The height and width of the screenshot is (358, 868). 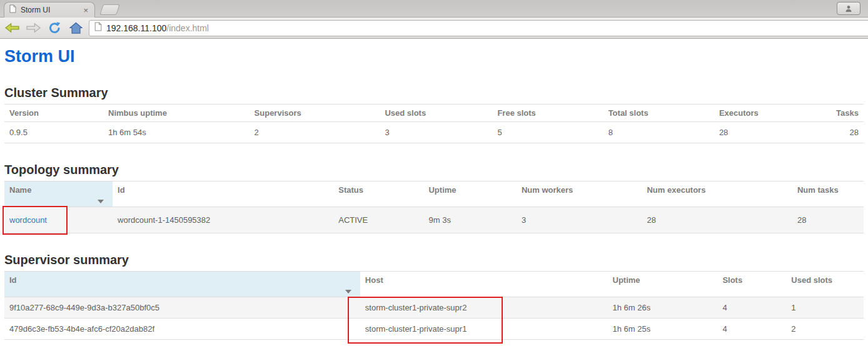 I want to click on user-icon, so click(x=849, y=9).